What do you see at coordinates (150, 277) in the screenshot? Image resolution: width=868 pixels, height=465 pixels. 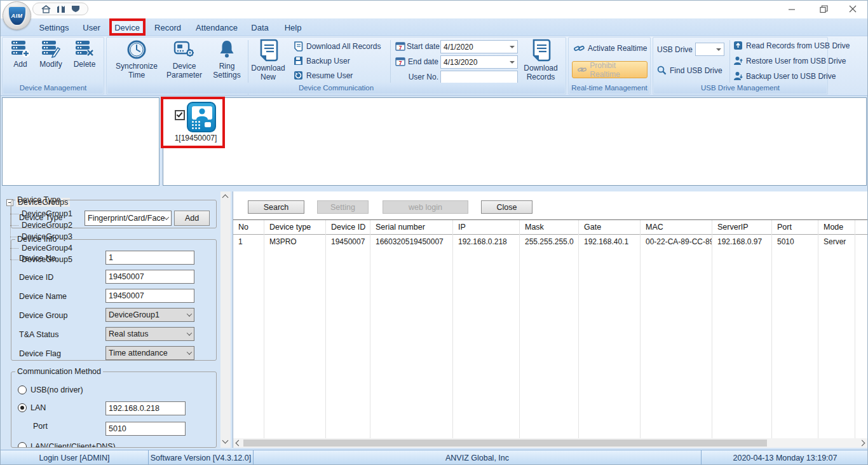 I see `device-id-input` at bounding box center [150, 277].